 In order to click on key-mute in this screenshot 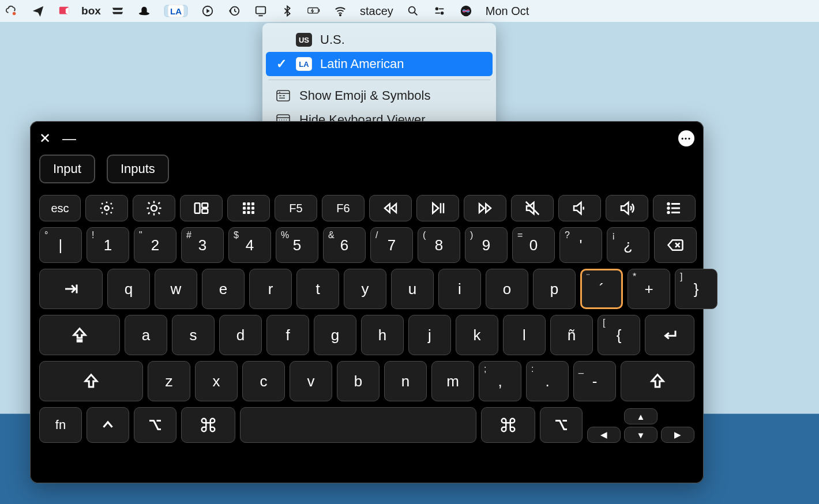, I will do `click(532, 208)`.